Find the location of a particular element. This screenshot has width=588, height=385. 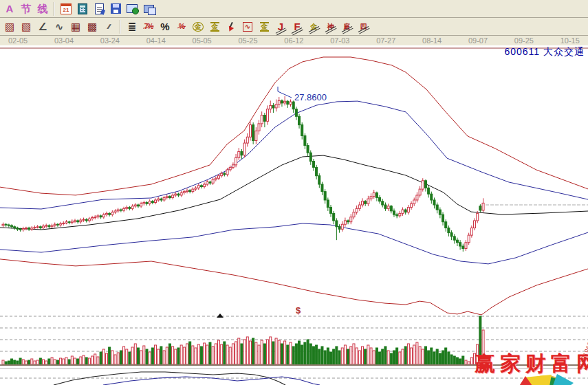

save-icon-glyph is located at coordinates (116, 8).